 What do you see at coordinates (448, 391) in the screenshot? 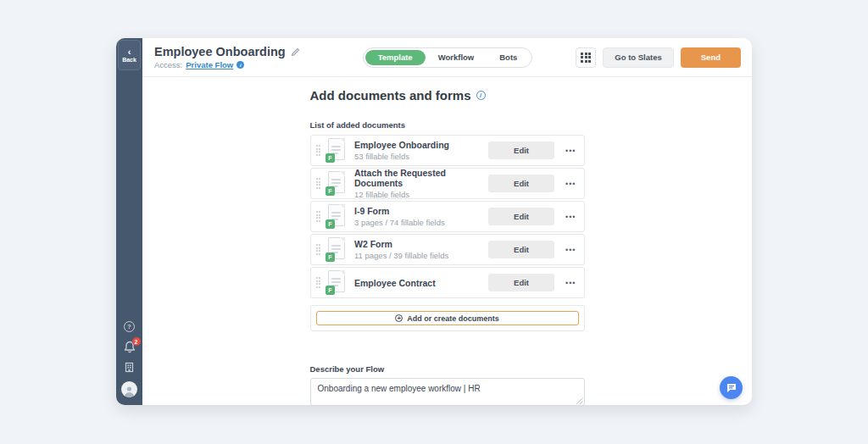
I see `describe-flow-textarea: Onboarding a new employee workflow | HR` at bounding box center [448, 391].